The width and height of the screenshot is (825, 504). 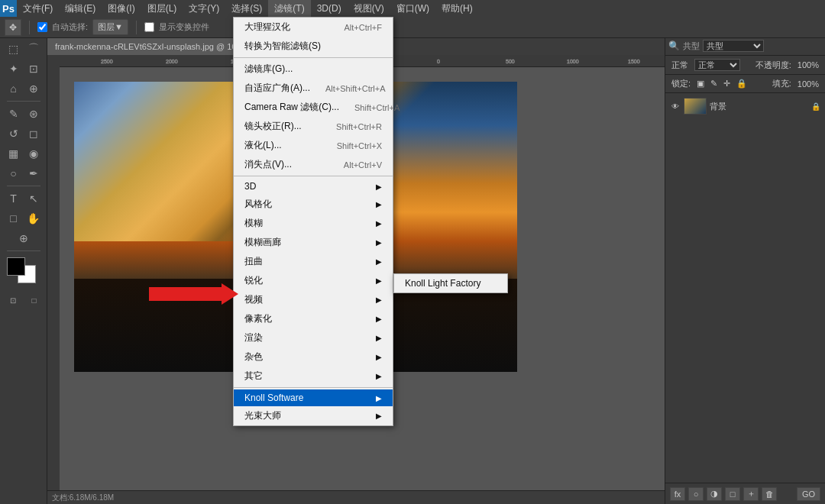 What do you see at coordinates (14, 218) in the screenshot?
I see `tool-shape: □` at bounding box center [14, 218].